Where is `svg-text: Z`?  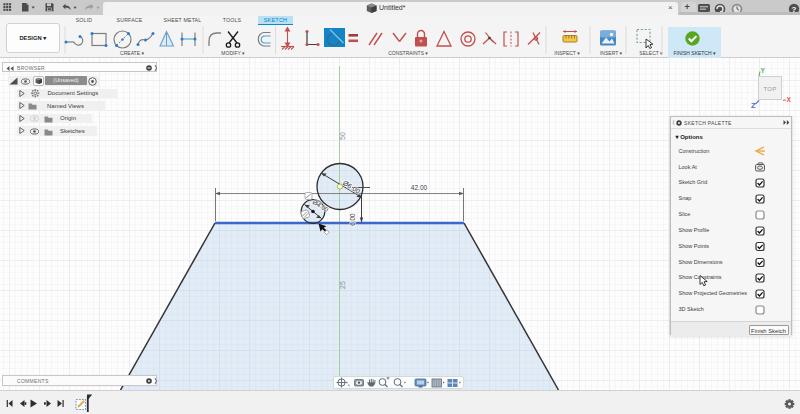
svg-text: Z is located at coordinates (754, 106).